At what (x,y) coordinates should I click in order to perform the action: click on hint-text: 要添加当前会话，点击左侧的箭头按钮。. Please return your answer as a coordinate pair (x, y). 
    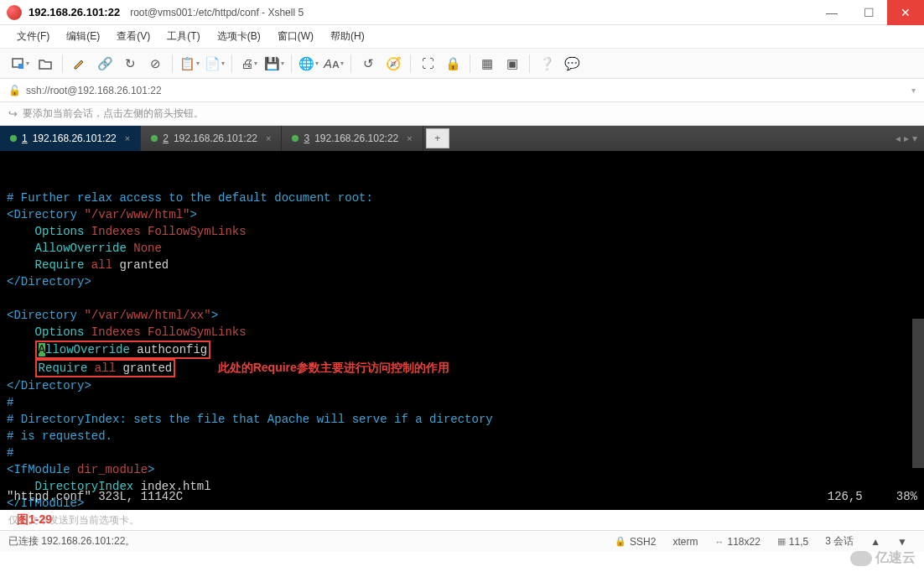
    Looking at the image, I should click on (113, 114).